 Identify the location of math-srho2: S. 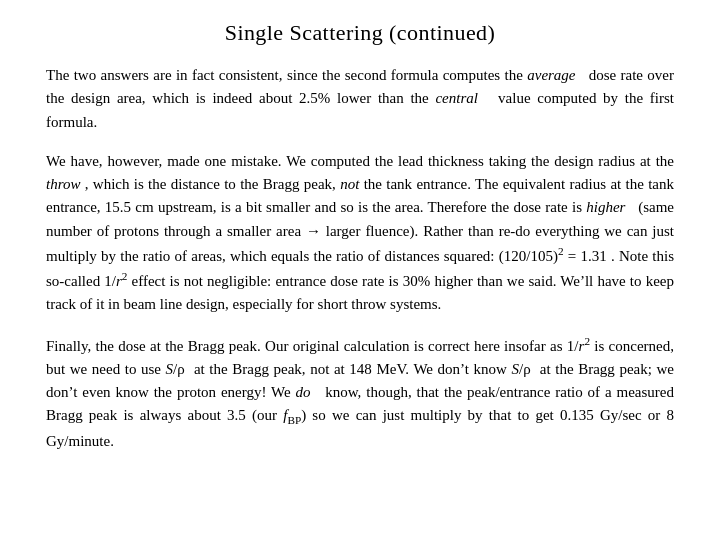
(516, 369).